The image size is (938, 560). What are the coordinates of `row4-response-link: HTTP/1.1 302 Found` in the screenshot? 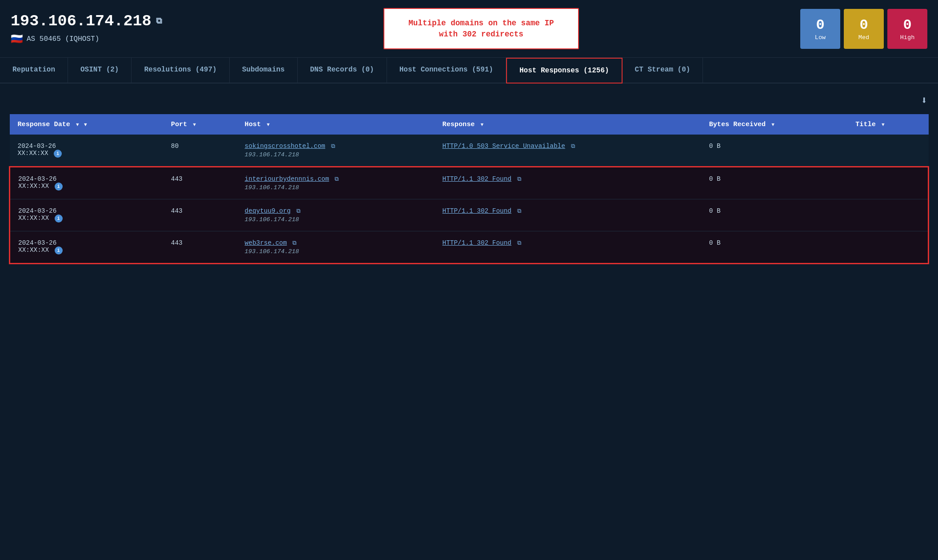 It's located at (477, 243).